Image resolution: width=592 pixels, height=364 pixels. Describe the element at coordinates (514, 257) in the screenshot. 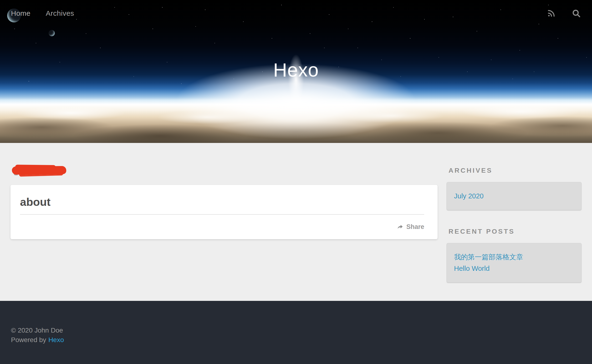

I see `recent-post-link-1: 我的第一篇部落格文章` at that location.